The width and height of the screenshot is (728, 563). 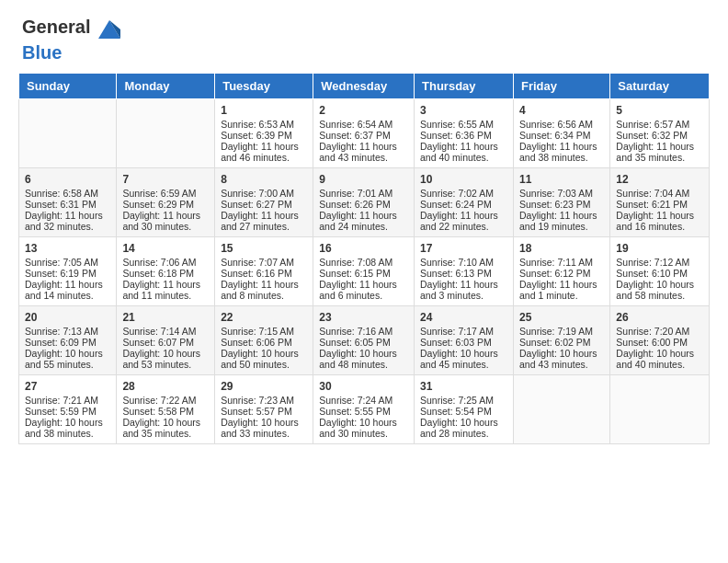 I want to click on header: General Blue, so click(x=364, y=37).